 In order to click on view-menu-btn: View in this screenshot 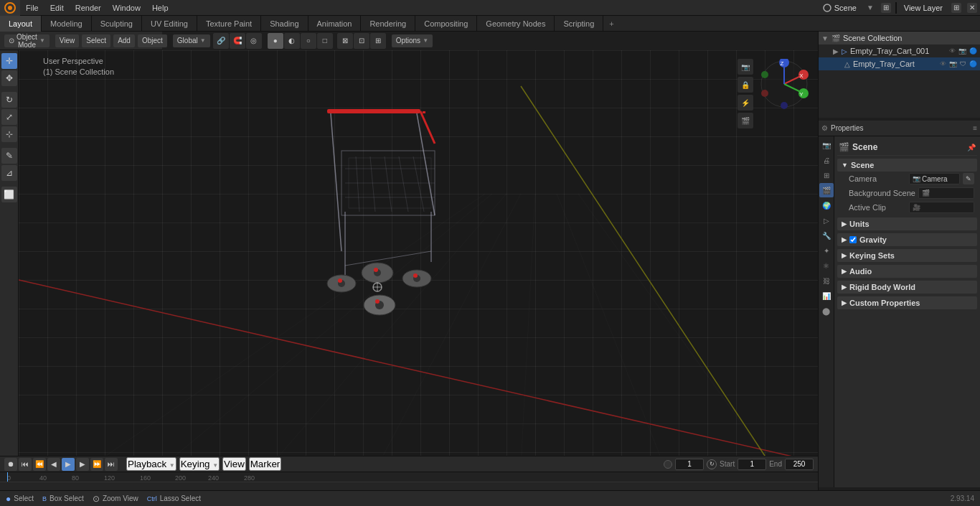, I will do `click(234, 464)`.